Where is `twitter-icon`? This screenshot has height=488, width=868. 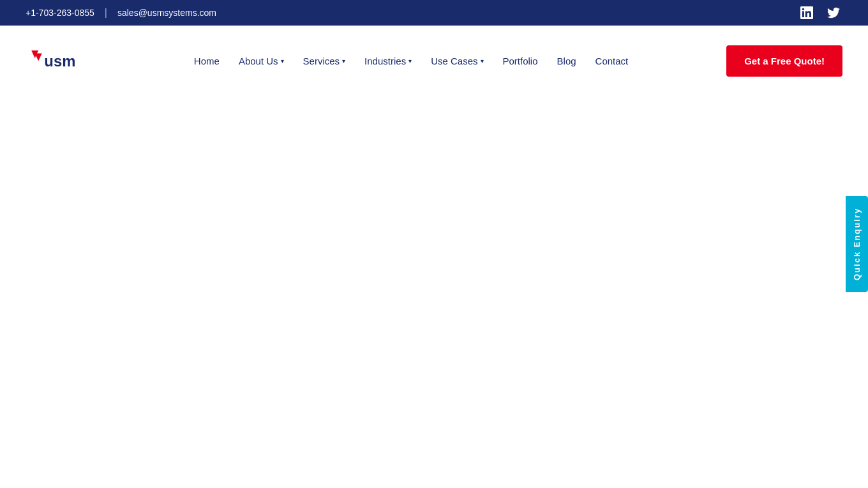
twitter-icon is located at coordinates (834, 13).